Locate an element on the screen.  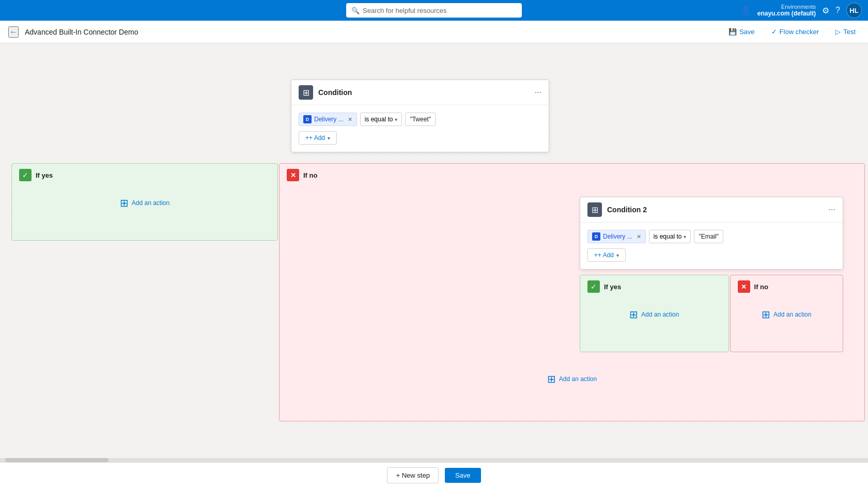
add-action-main-button: ⊞ Add an action is located at coordinates (572, 379).